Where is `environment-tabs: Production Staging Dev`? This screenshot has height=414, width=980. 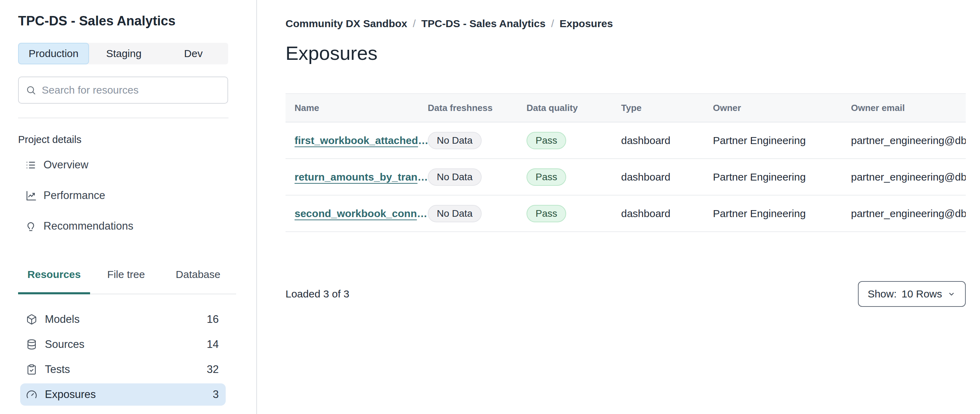
environment-tabs: Production Staging Dev is located at coordinates (123, 53).